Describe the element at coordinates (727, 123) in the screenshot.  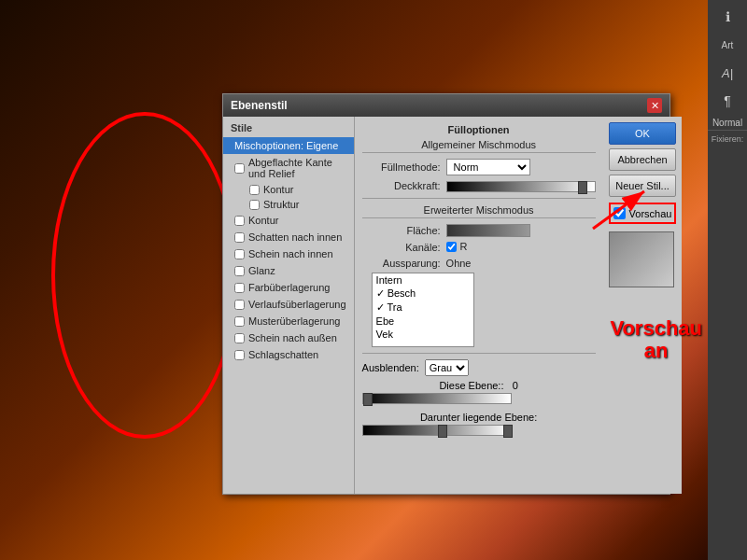
I see `blend-mode-label: Normal` at that location.